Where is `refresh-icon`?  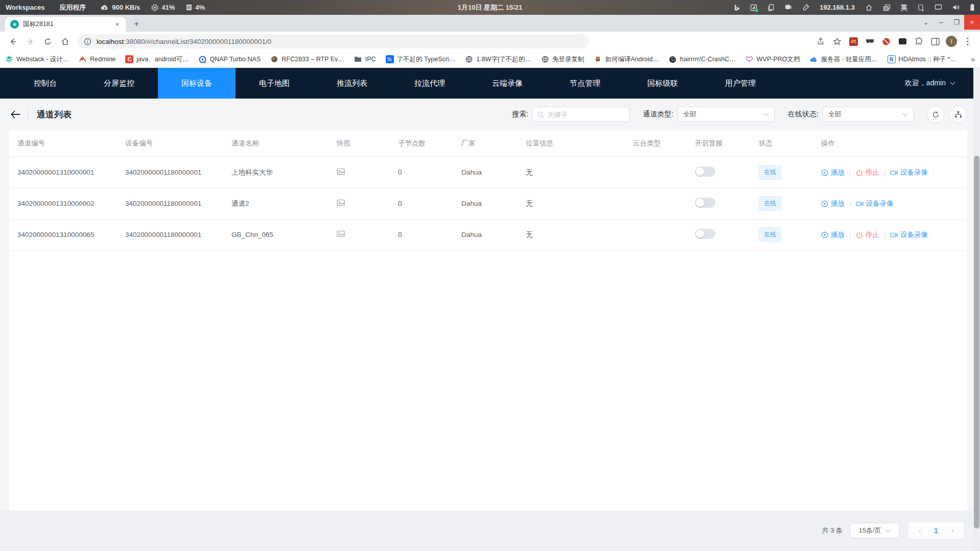 refresh-icon is located at coordinates (936, 114).